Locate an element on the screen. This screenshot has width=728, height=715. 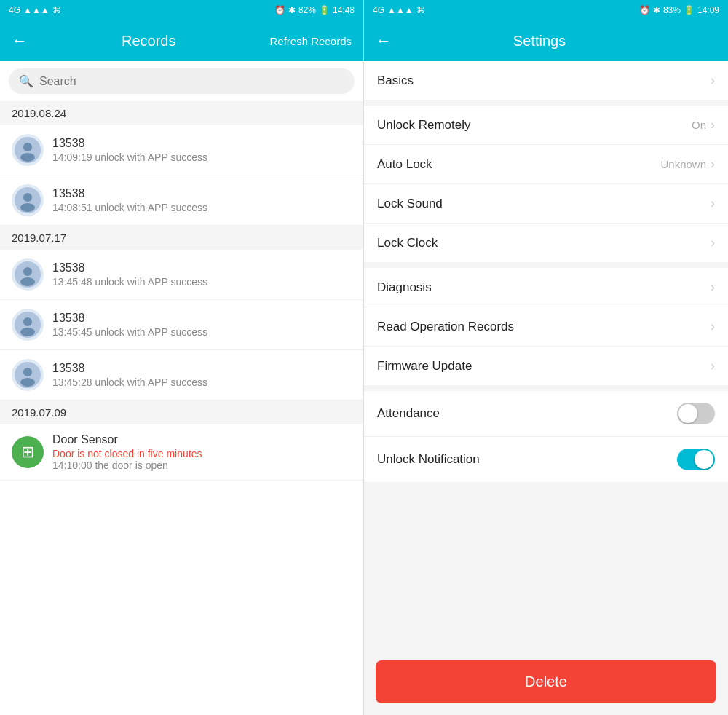
door-icon: ⊞ is located at coordinates (28, 452).